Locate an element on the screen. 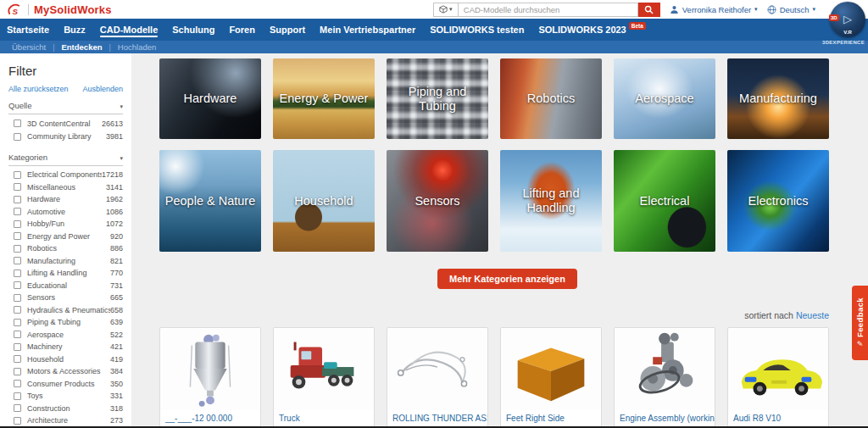 This screenshot has width=868, height=428. nav-item-vertriebspartner: Mein Vertriebspartner is located at coordinates (368, 31).